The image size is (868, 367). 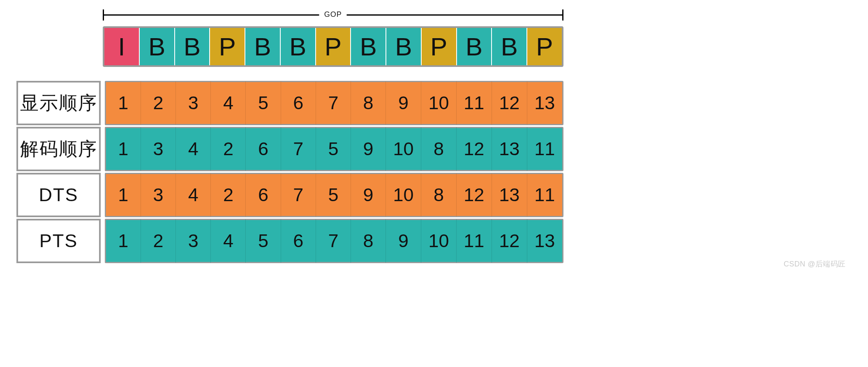 What do you see at coordinates (58, 149) in the screenshot?
I see `row-header-decode_order: 解码顺序` at bounding box center [58, 149].